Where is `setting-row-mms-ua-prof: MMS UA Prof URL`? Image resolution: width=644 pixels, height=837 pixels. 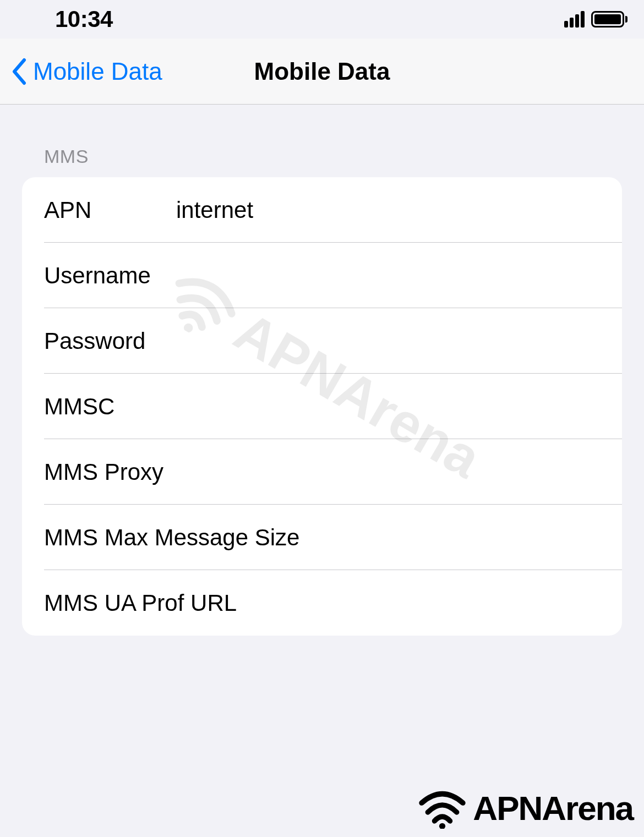
setting-row-mms-ua-prof: MMS UA Prof URL is located at coordinates (322, 603).